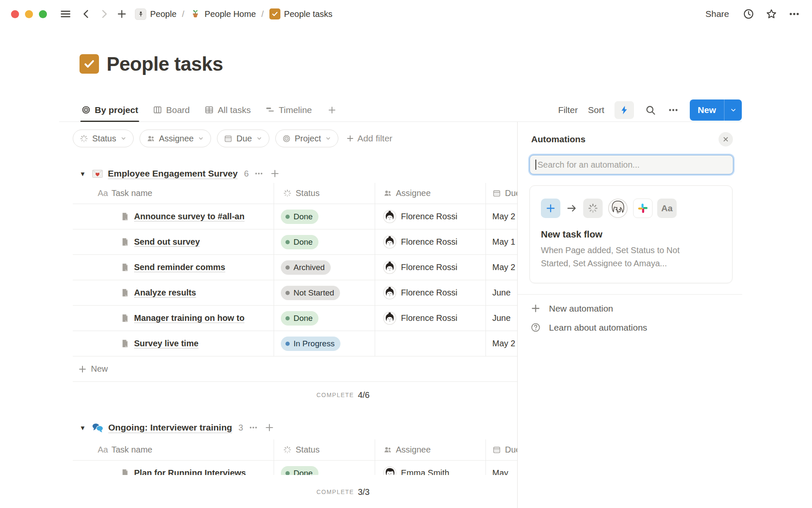 This screenshot has height=508, width=812. What do you see at coordinates (596, 110) in the screenshot?
I see `sort-button: Sort` at bounding box center [596, 110].